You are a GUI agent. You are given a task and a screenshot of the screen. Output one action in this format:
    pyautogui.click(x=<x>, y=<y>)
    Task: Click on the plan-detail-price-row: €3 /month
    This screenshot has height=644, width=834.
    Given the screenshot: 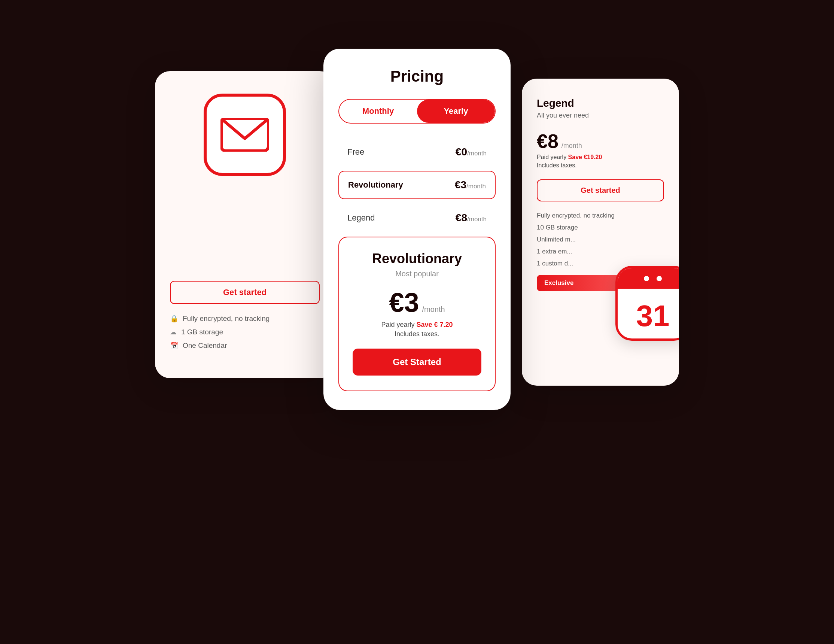 What is the action you would take?
    pyautogui.click(x=417, y=303)
    